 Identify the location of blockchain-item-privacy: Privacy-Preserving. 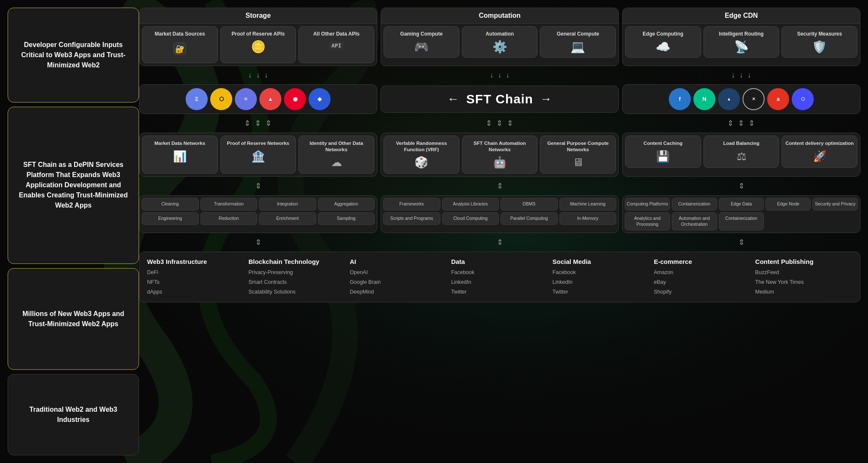
(297, 273).